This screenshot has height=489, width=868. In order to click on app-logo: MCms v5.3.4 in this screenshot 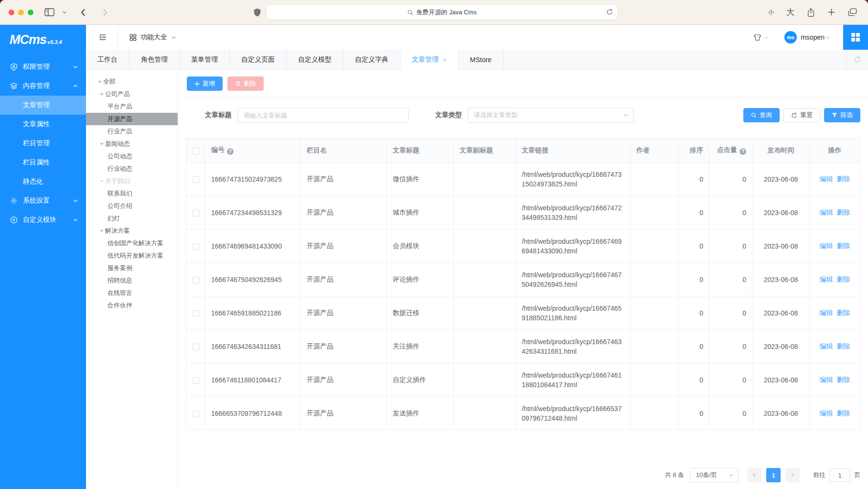, I will do `click(43, 39)`.